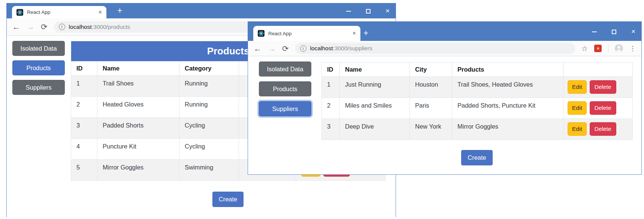  Describe the element at coordinates (584, 49) in the screenshot. I see `bookmark-star-icon: ☆` at that location.